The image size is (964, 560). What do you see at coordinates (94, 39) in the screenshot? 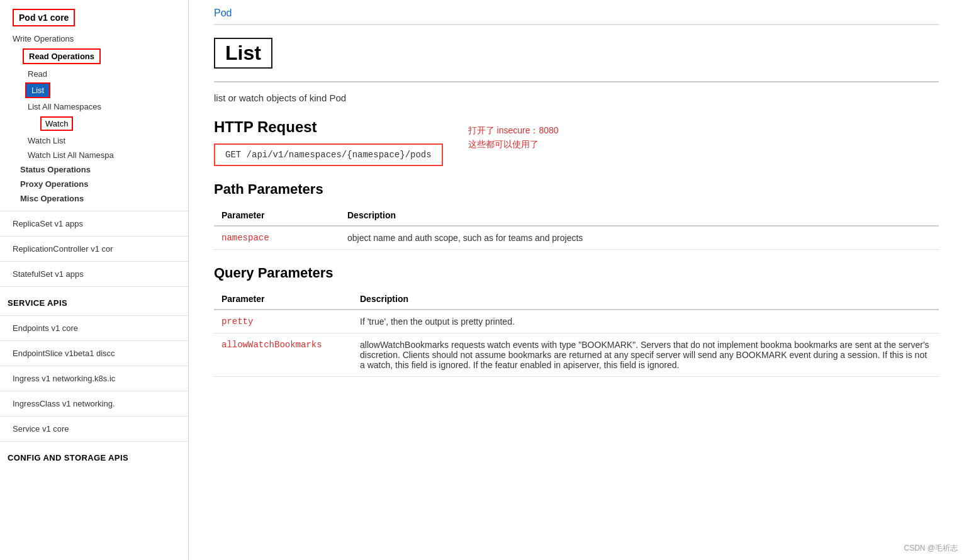
I see `sidebar-item-write-operations: Write Operations` at bounding box center [94, 39].